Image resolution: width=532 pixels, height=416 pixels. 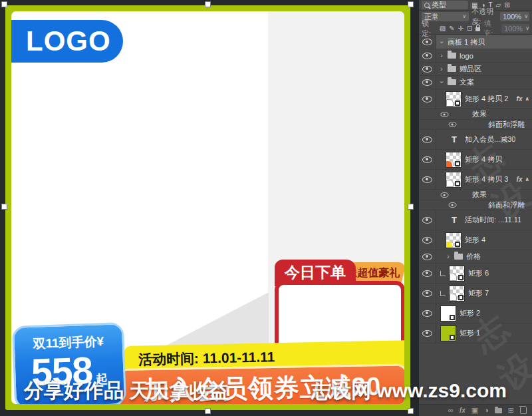 What do you see at coordinates (207, 411) in the screenshot?
I see `transform-handle-bottom-center` at bounding box center [207, 411].